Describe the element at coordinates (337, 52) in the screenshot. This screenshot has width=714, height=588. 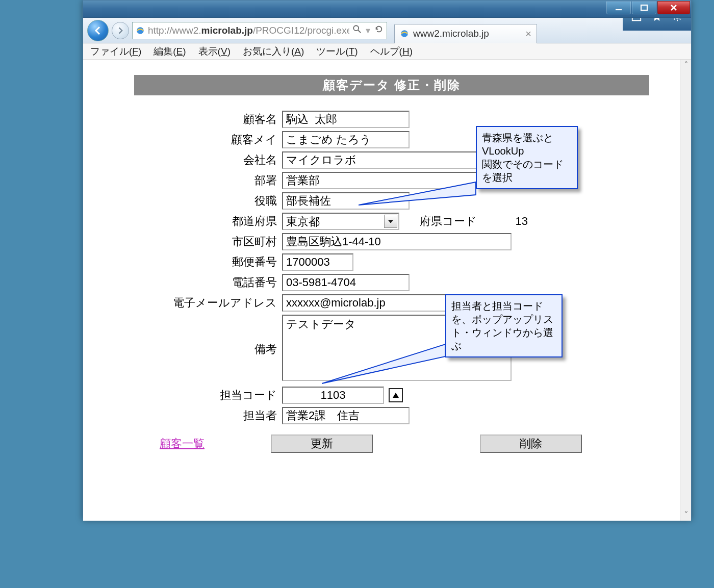
I see `menu-tools: ツール(T)` at that location.